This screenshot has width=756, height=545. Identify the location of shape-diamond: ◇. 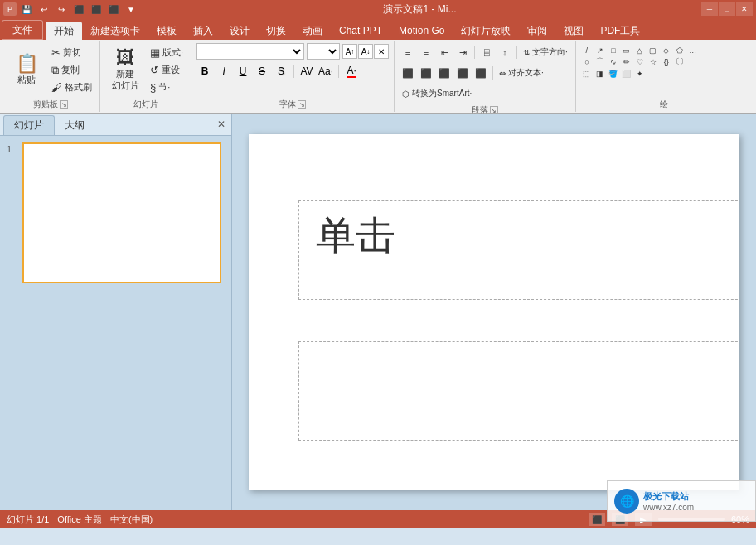
(666, 50).